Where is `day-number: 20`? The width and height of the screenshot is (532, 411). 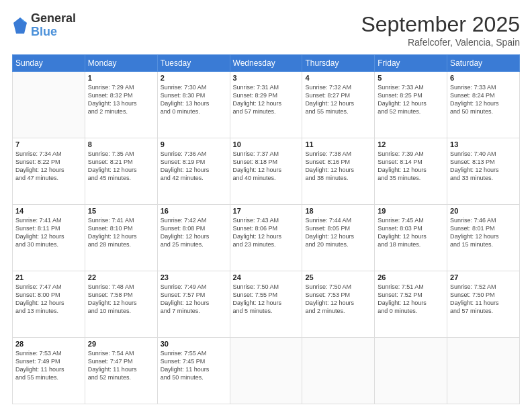 day-number: 20 is located at coordinates (484, 211).